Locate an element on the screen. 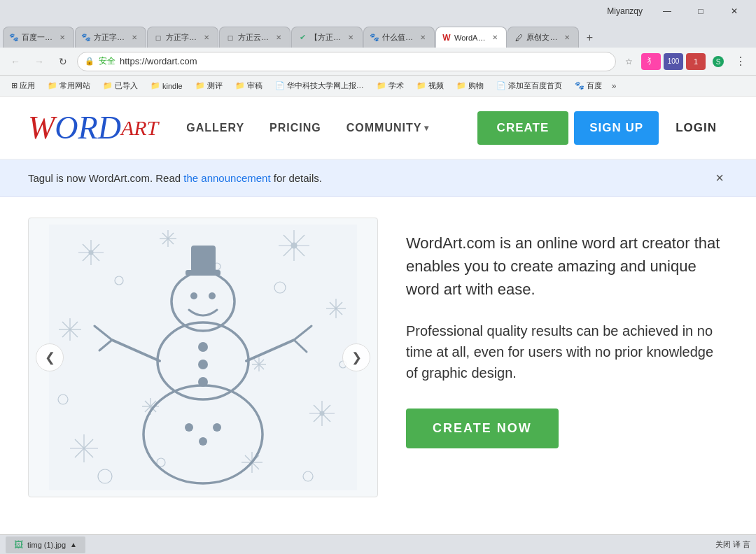  signup-button: SIGN UP is located at coordinates (616, 128).